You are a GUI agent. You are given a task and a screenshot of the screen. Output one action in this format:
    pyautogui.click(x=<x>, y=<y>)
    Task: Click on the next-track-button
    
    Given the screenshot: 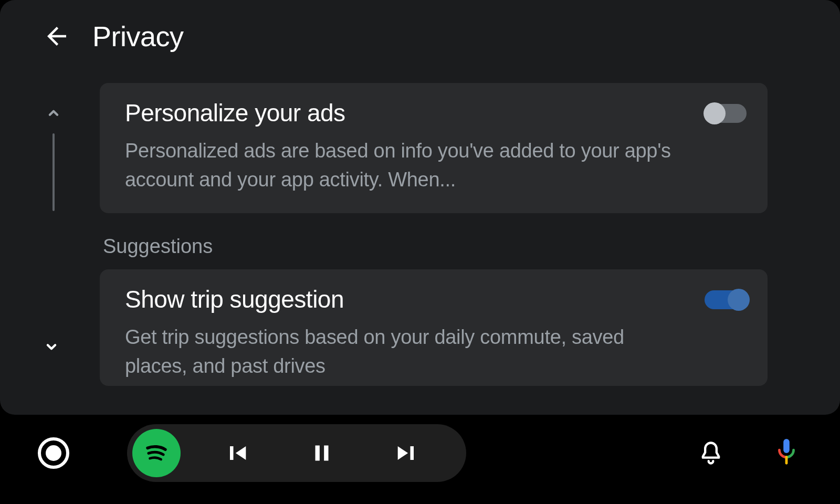 What is the action you would take?
    pyautogui.click(x=407, y=453)
    